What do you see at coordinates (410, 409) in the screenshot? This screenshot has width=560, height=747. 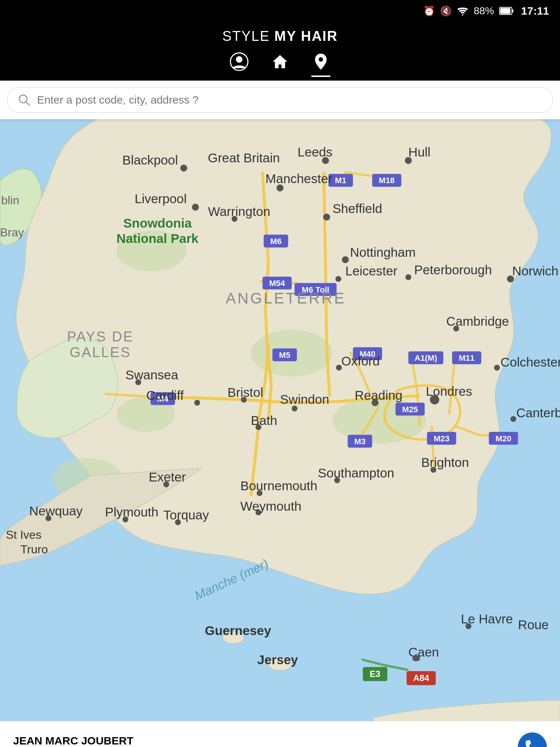 I see `svg-text: M25` at bounding box center [410, 409].